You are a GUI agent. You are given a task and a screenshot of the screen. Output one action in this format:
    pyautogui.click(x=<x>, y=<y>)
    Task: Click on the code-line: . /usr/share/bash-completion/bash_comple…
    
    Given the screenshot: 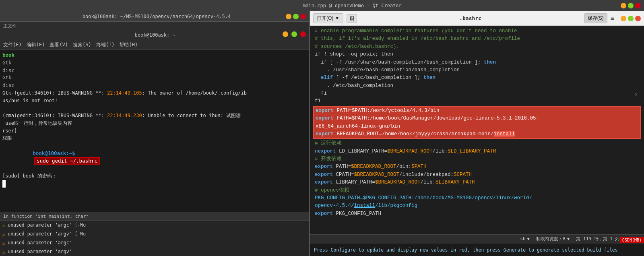 What is the action you would take?
    pyautogui.click(x=477, y=70)
    